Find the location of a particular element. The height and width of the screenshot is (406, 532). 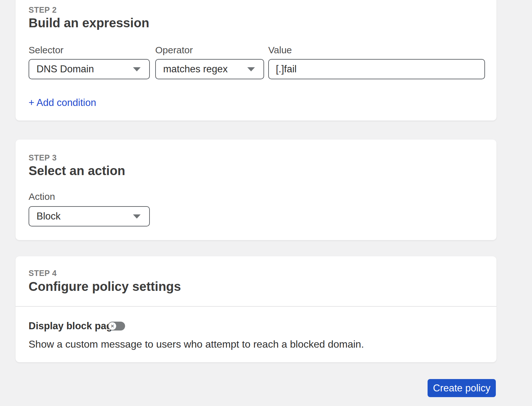

selector-dropdown-value: DNS Domain is located at coordinates (65, 69).